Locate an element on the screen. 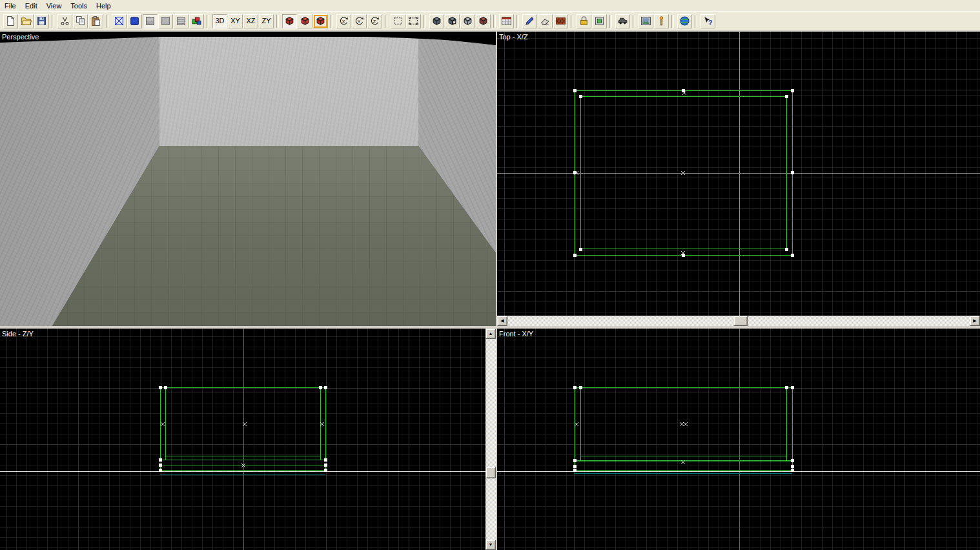 The image size is (980, 550). view-zy-button: ZY is located at coordinates (266, 21).